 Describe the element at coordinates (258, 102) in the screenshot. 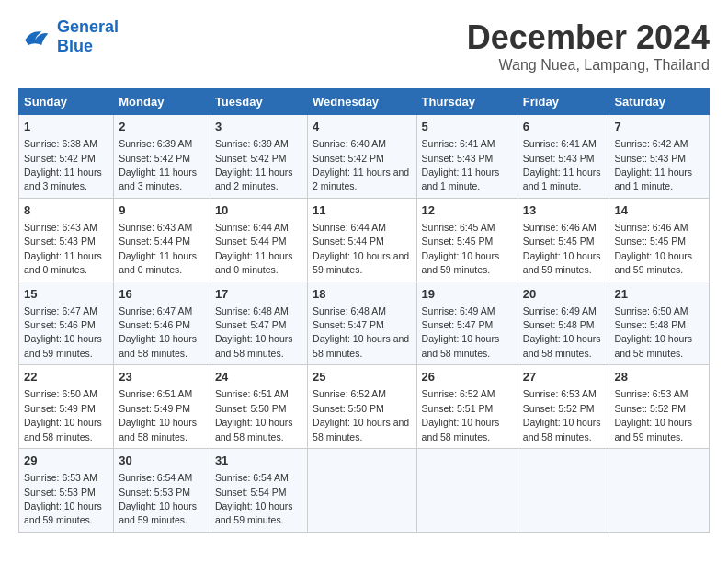

I see `col-header-tuesday: Tuesday` at that location.